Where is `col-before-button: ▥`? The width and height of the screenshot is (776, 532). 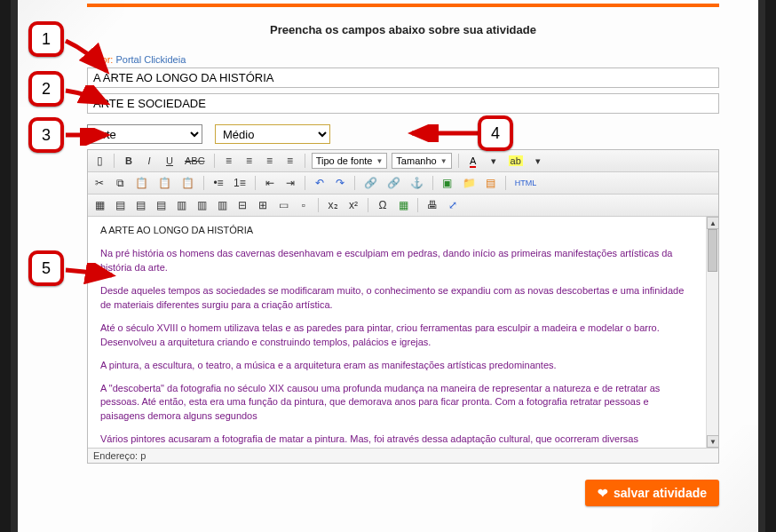
col-before-button: ▥ is located at coordinates (181, 205).